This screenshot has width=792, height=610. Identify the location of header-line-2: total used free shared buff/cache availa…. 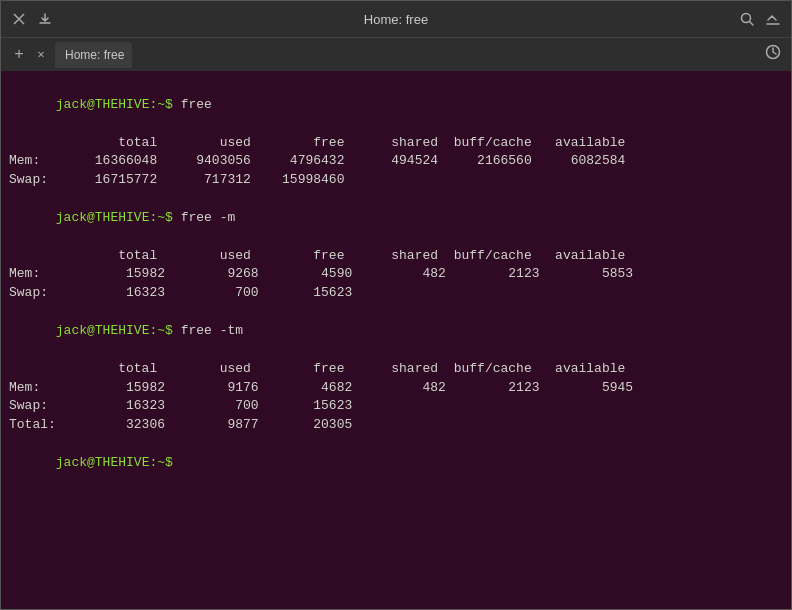
(396, 256).